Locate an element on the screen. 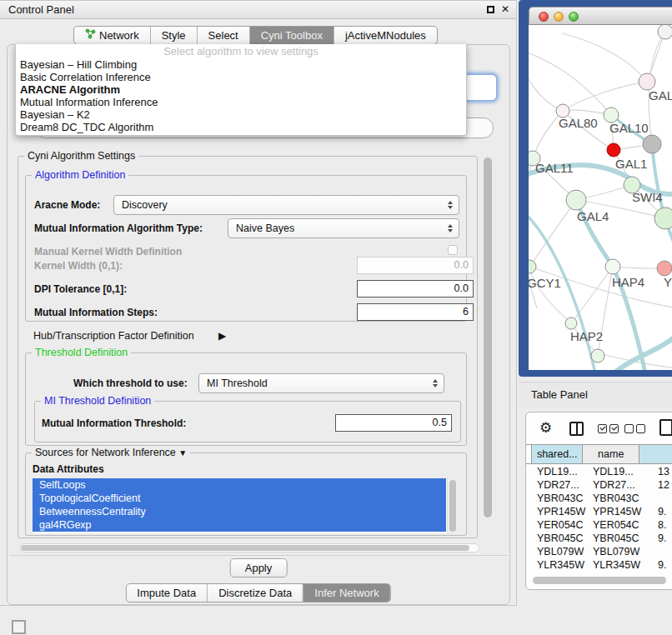 The height and width of the screenshot is (635, 672). close-traffic-light is located at coordinates (544, 17).